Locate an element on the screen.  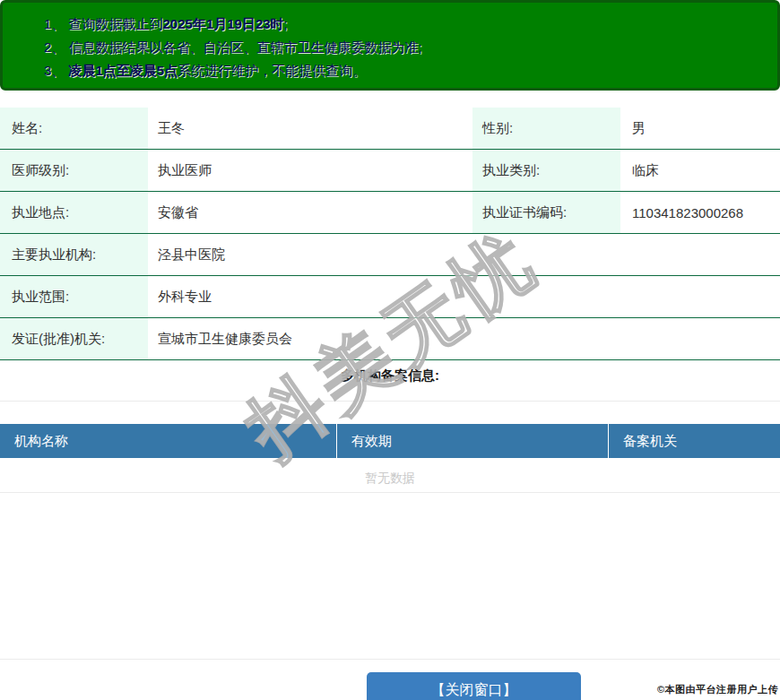
field-label: 姓名: is located at coordinates (74, 128).